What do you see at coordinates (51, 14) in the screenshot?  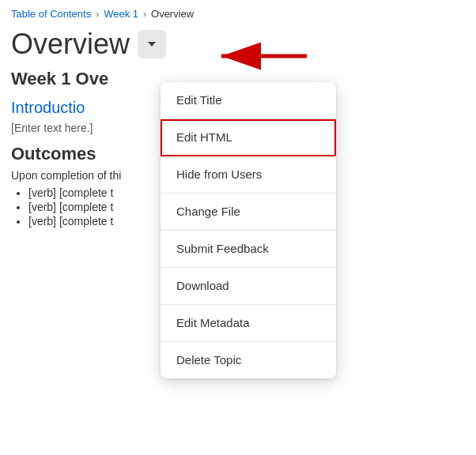 I see `breadcrumb-table-of-contents: Table of Contents` at bounding box center [51, 14].